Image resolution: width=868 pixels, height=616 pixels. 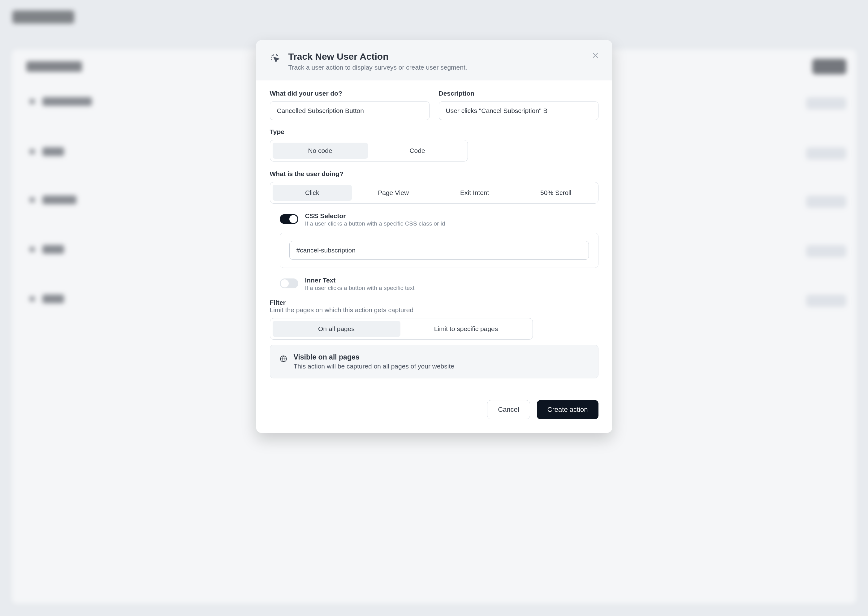 I want to click on trigger-option-page-view: Page View, so click(x=393, y=193).